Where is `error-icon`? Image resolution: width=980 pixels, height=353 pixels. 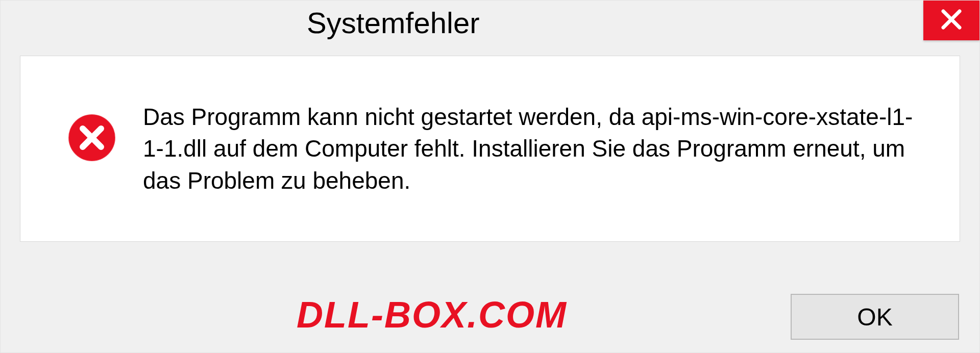
error-icon is located at coordinates (92, 139).